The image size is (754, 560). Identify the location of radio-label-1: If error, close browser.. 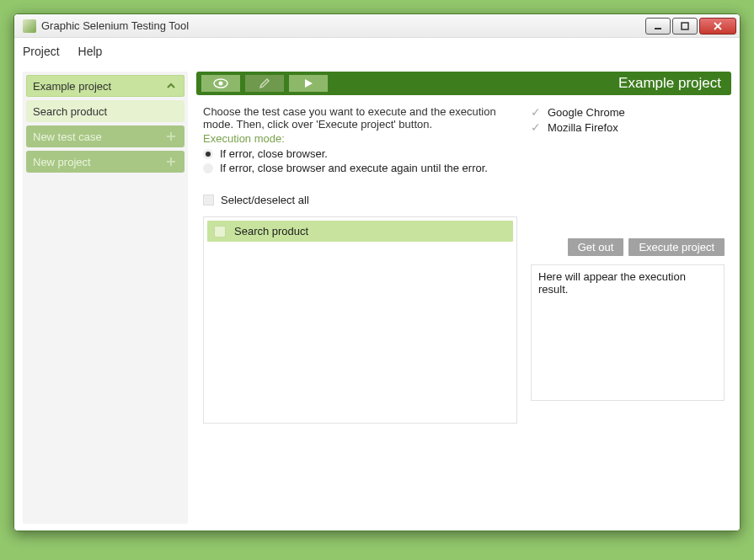
(274, 153).